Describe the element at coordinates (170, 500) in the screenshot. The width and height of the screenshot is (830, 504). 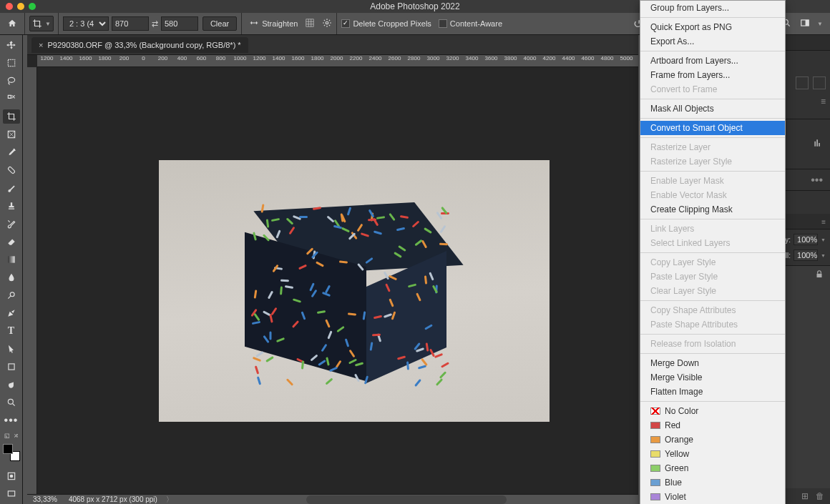
I see `doc-info-arrow: 〉` at that location.